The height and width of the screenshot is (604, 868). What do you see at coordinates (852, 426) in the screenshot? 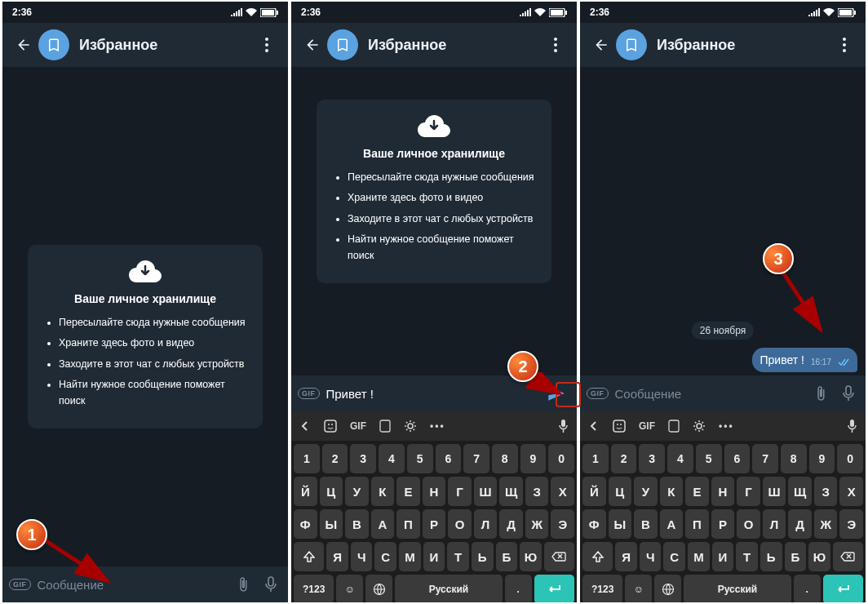
I see `microphone-icon` at bounding box center [852, 426].